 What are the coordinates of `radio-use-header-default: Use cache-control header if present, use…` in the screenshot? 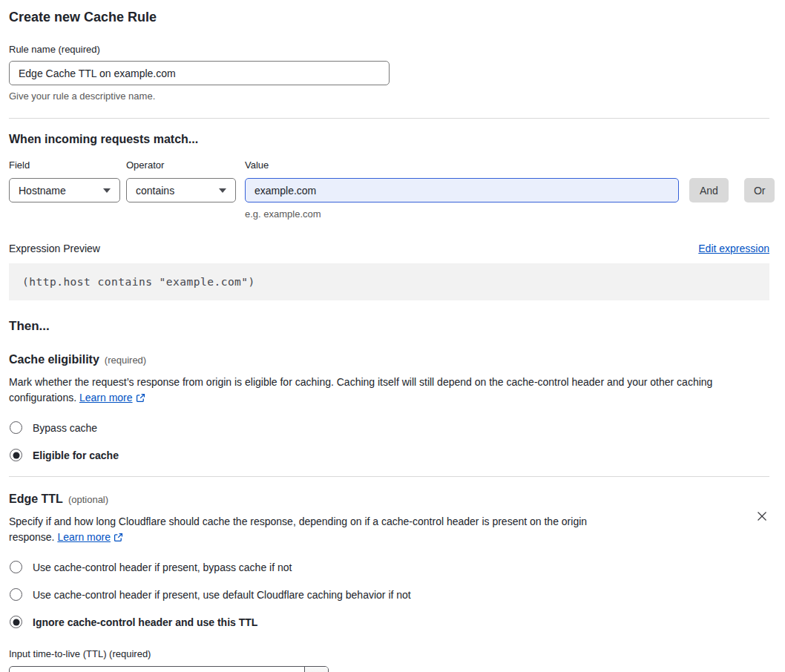 It's located at (389, 595).